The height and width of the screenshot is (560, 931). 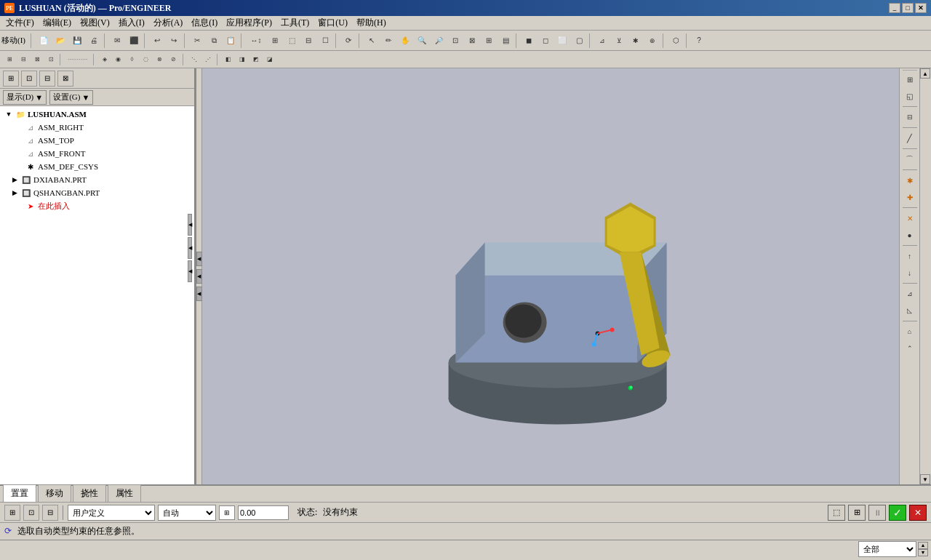 What do you see at coordinates (31, 513) in the screenshot?
I see `status-icon-btn2: ⊡` at bounding box center [31, 513].